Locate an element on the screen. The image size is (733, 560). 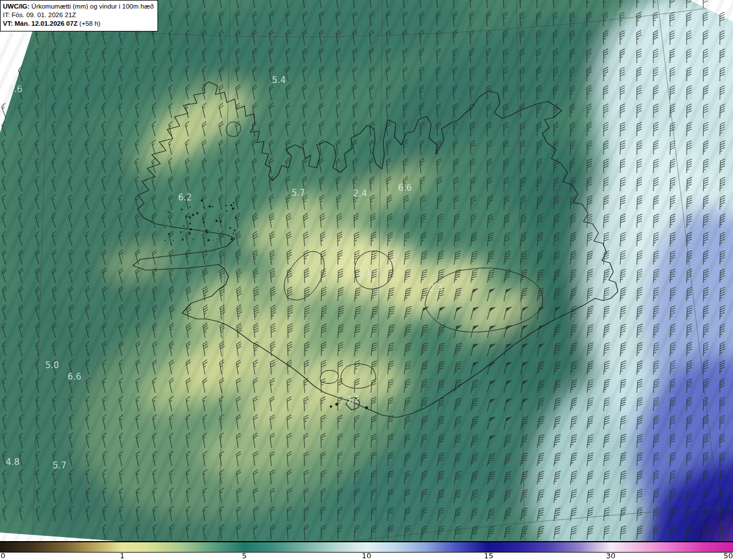
colorbar-tick-label: 1 is located at coordinates (122, 555).